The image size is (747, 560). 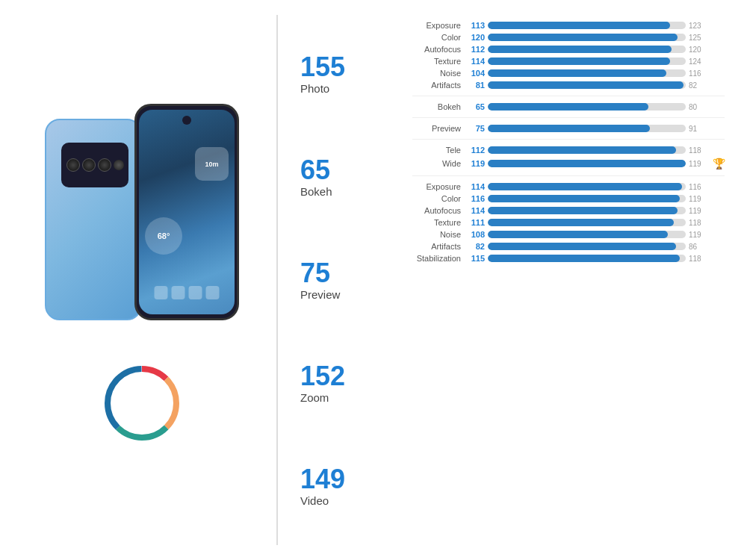 I want to click on bar-name: Stabilization, so click(x=436, y=258).